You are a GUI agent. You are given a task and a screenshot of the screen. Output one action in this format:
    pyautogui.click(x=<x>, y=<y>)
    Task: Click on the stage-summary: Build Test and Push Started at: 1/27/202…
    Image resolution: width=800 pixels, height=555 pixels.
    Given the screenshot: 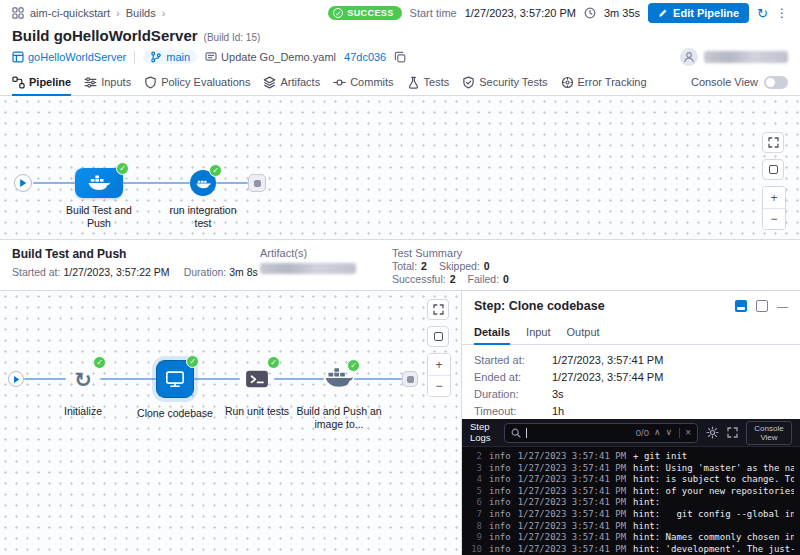 What is the action you would take?
    pyautogui.click(x=118, y=265)
    